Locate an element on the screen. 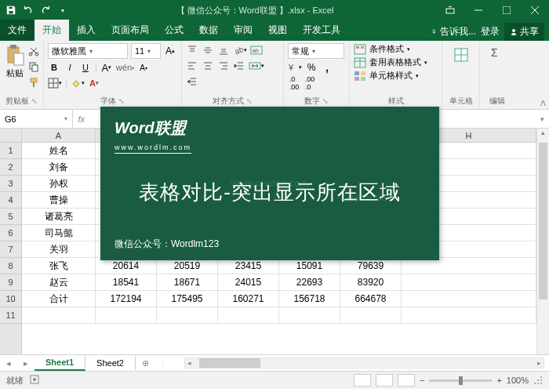  share-button: 共享 is located at coordinates (524, 31).